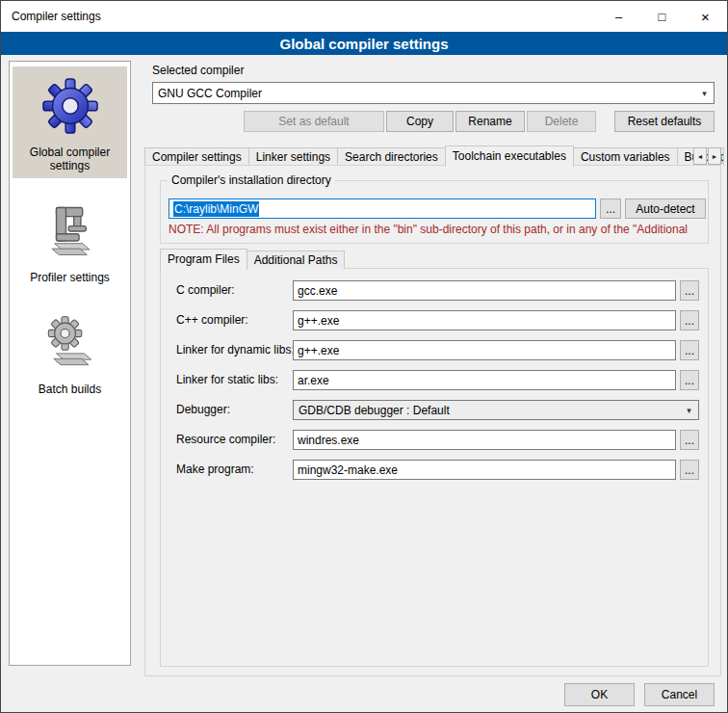 Image resolution: width=728 pixels, height=713 pixels. I want to click on maximize-icon: □, so click(663, 17).